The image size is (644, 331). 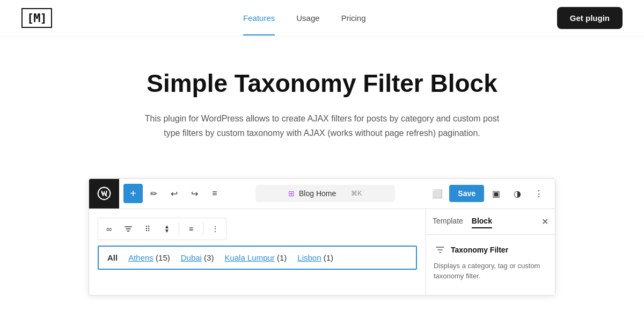 I want to click on block-link-button: ∞, so click(x=109, y=229).